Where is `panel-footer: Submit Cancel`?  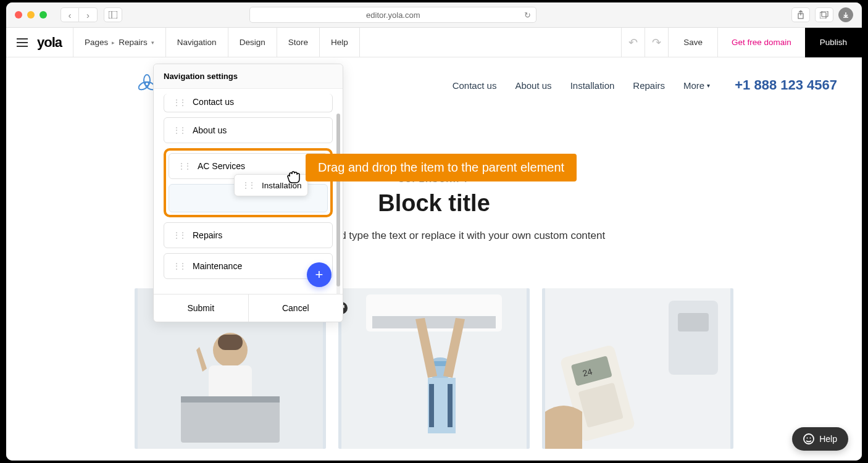
panel-footer: Submit Cancel is located at coordinates (248, 307).